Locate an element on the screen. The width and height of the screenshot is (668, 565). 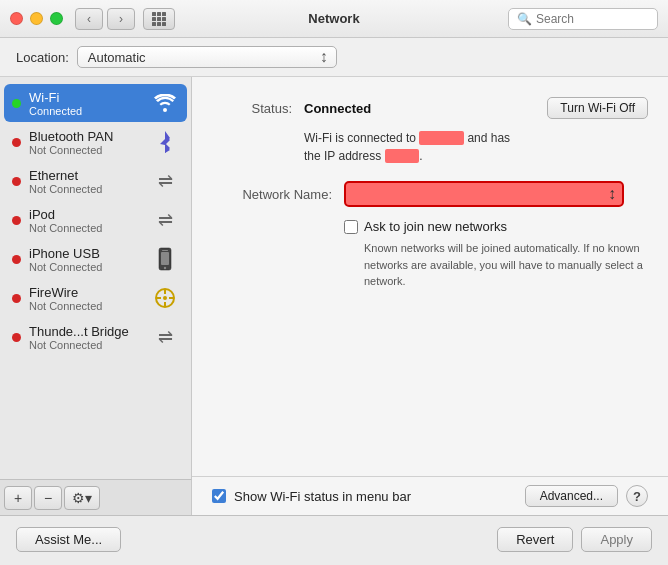
firewire-item-status: Not Connected is located at coordinates (86, 306).